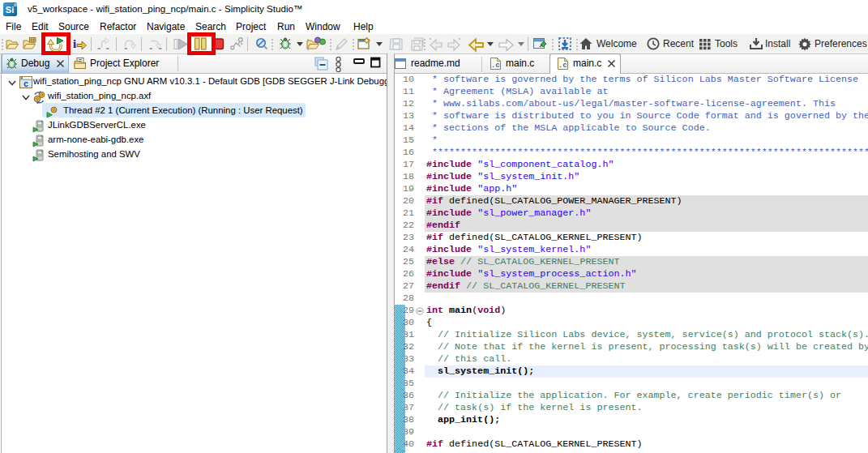  Describe the element at coordinates (26, 84) in the screenshot. I see `svg-text: c` at that location.